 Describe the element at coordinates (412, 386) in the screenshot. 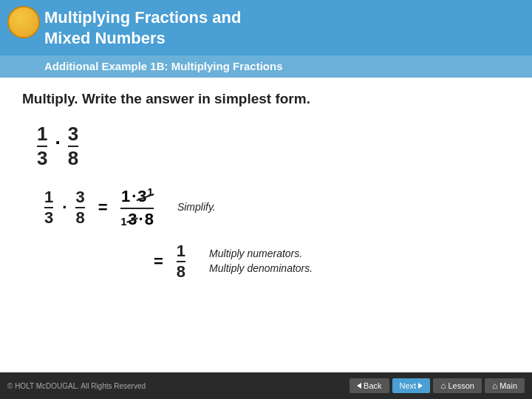

I see `next-button: Next` at that location.